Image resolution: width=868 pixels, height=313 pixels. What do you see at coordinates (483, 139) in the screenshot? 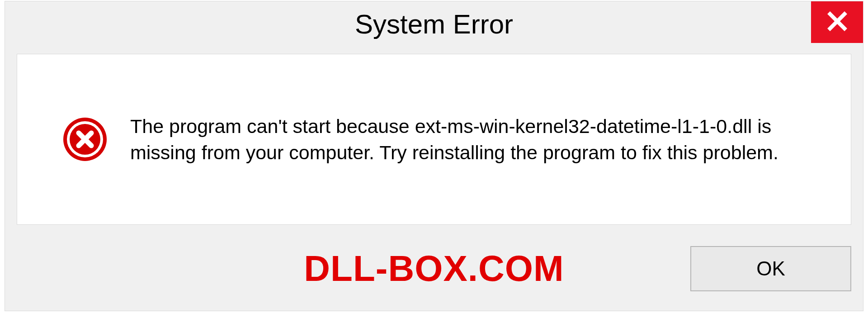
I see `error-message: The program can't start because ext-ms-w…` at bounding box center [483, 139].